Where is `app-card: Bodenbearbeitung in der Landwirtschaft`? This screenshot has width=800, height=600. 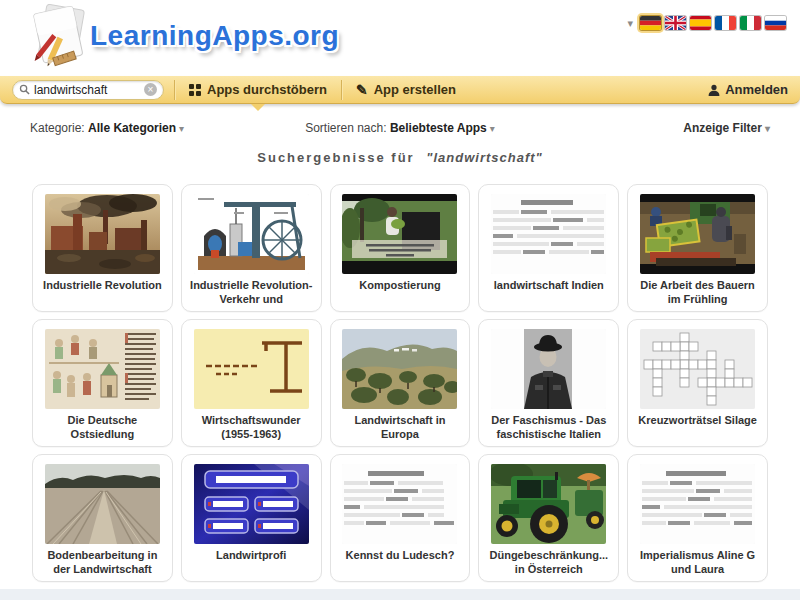 app-card: Bodenbearbeitung in der Landwirtschaft is located at coordinates (102, 518).